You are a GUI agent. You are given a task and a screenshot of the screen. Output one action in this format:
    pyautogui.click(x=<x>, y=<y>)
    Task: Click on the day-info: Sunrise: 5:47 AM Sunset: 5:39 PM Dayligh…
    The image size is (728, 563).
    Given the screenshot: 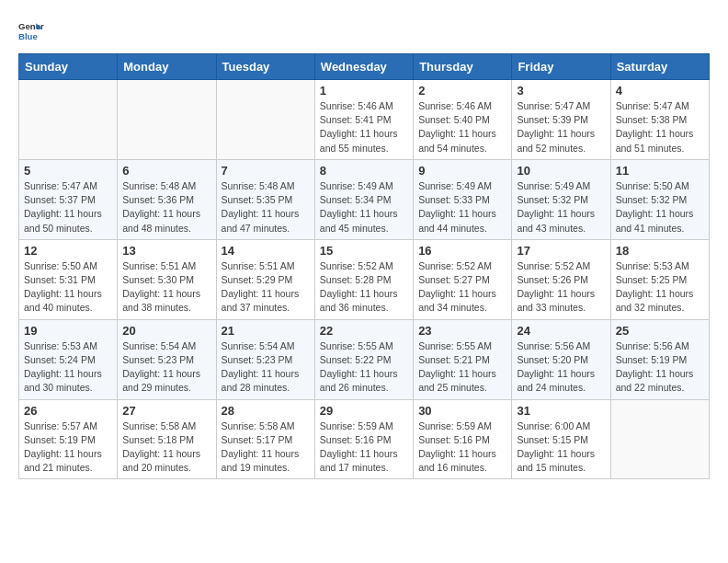 What is the action you would take?
    pyautogui.click(x=561, y=127)
    